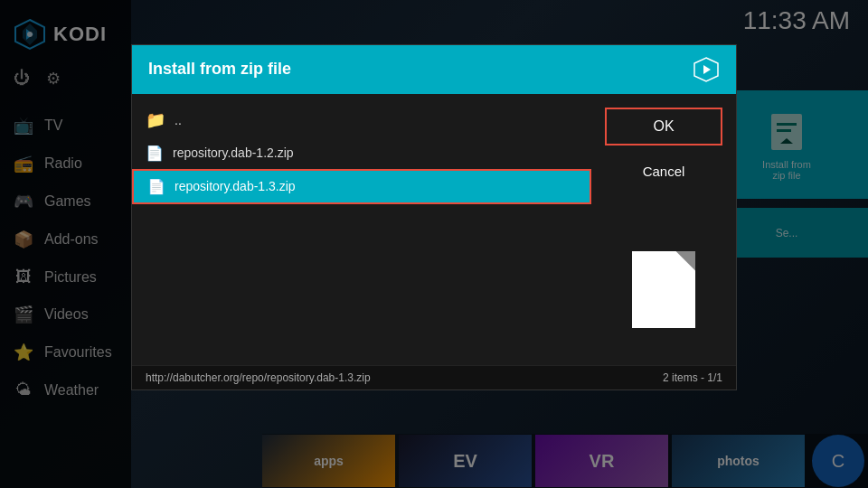  I want to click on footer-items: 2 items - 1/1, so click(693, 378).